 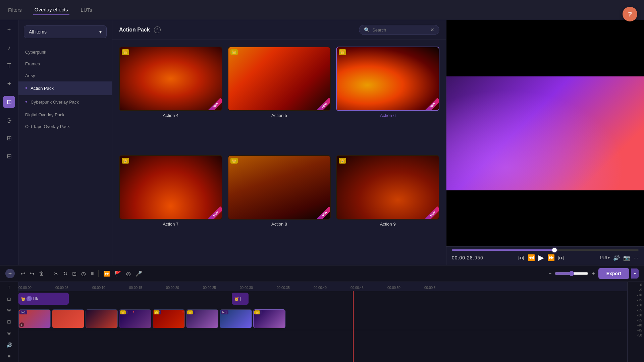 What do you see at coordinates (236, 299) in the screenshot?
I see `crown-icon-2: 👑` at bounding box center [236, 299].